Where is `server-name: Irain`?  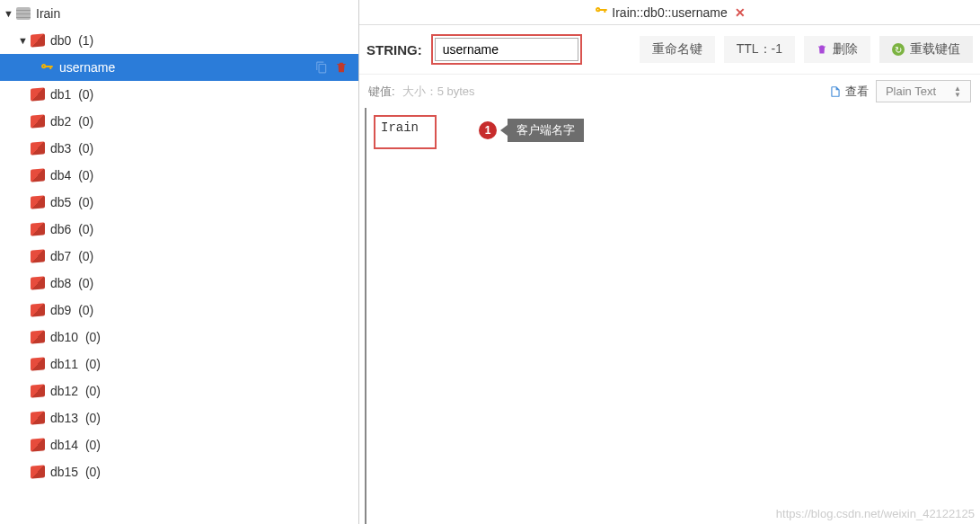 server-name: Irain is located at coordinates (198, 13).